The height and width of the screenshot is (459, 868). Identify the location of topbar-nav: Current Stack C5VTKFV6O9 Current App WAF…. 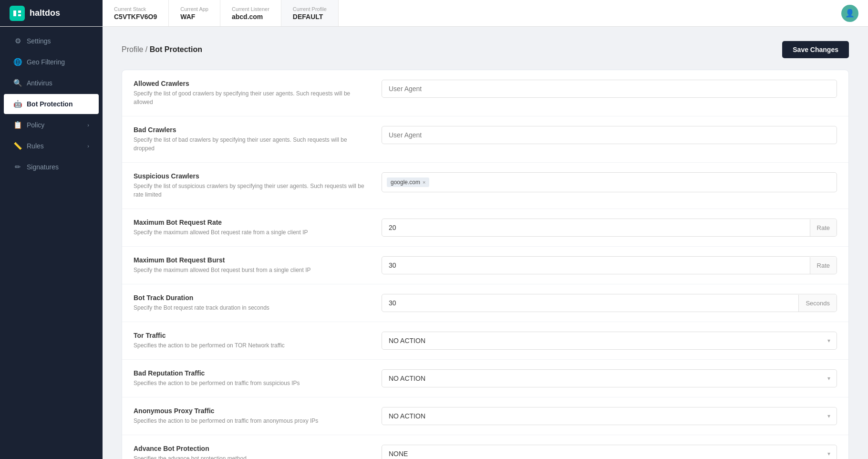
(467, 13).